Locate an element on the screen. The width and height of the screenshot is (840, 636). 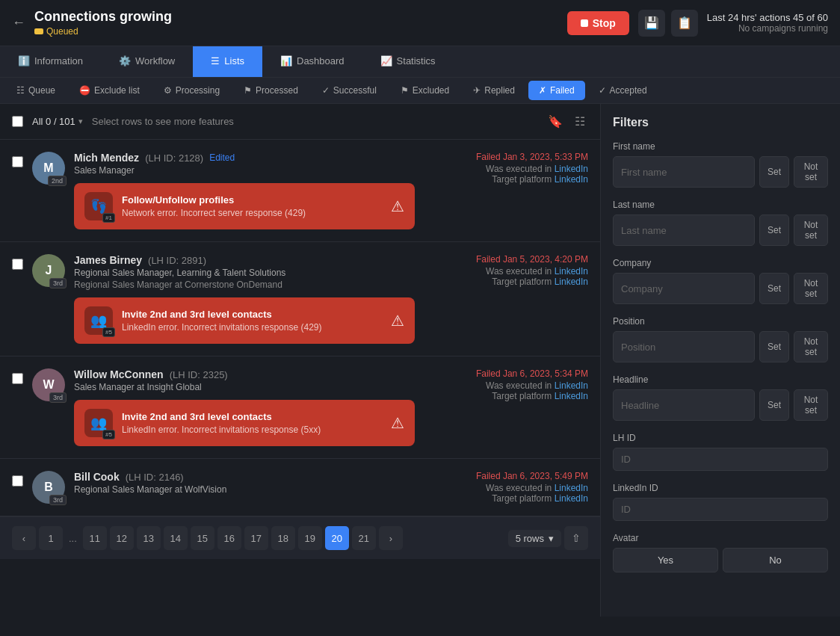
target-platform: Target platform LinkedIn is located at coordinates (506, 282).